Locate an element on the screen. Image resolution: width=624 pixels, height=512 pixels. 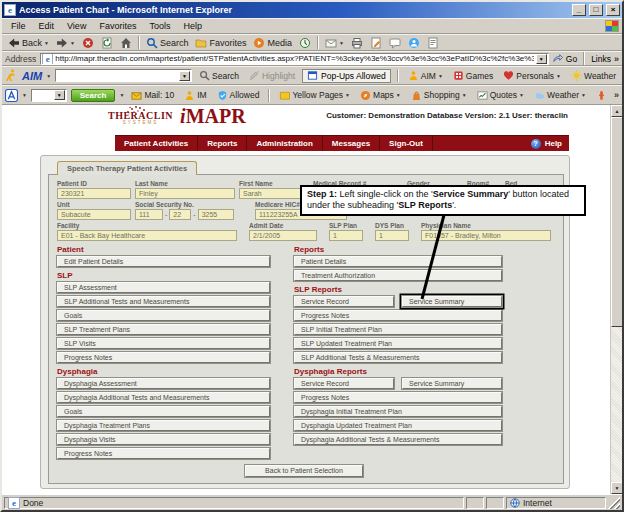
nav-help: ? Help is located at coordinates (546, 144).